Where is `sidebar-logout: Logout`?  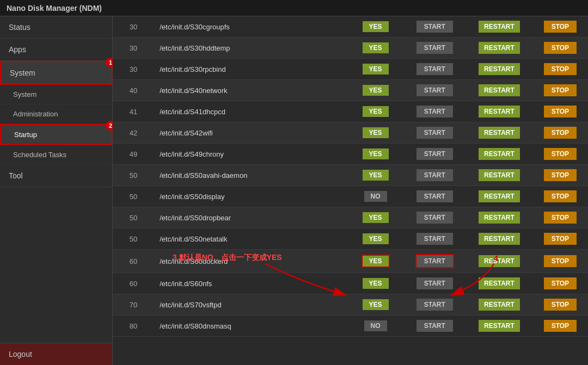
sidebar-logout: Logout is located at coordinates (56, 354).